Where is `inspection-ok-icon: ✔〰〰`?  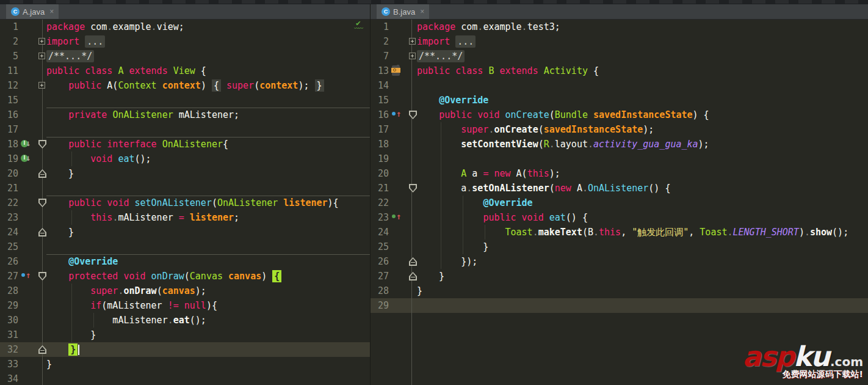
inspection-ok-icon: ✔〰〰 is located at coordinates (358, 26).